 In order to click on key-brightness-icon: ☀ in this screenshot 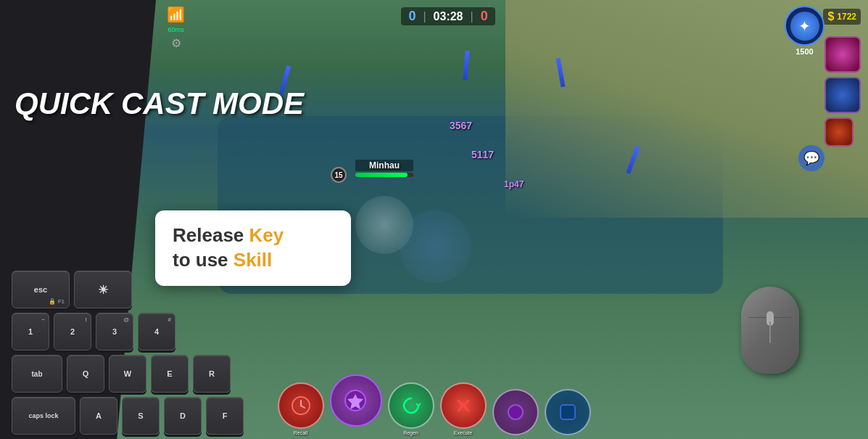, I will do `click(103, 290)`.